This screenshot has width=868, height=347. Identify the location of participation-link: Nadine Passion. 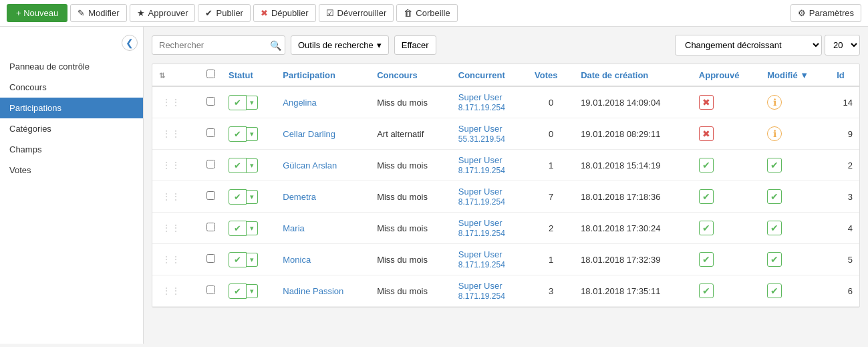
(313, 292).